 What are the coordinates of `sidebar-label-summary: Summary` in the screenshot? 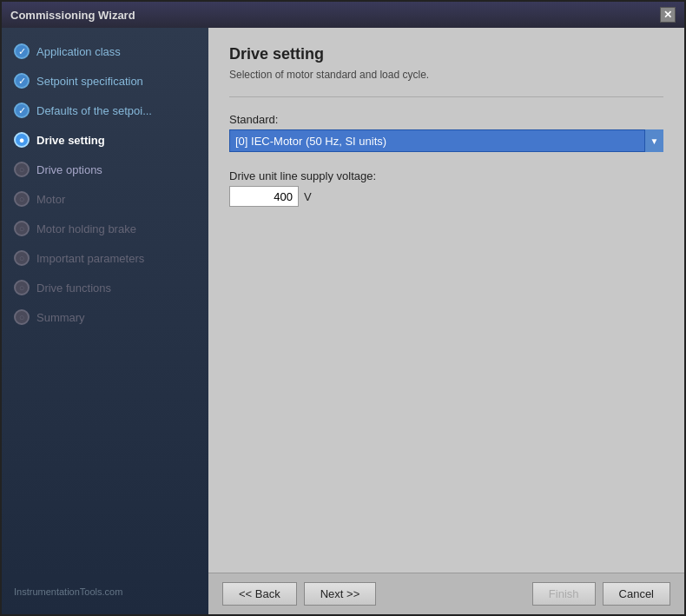 It's located at (116, 318).